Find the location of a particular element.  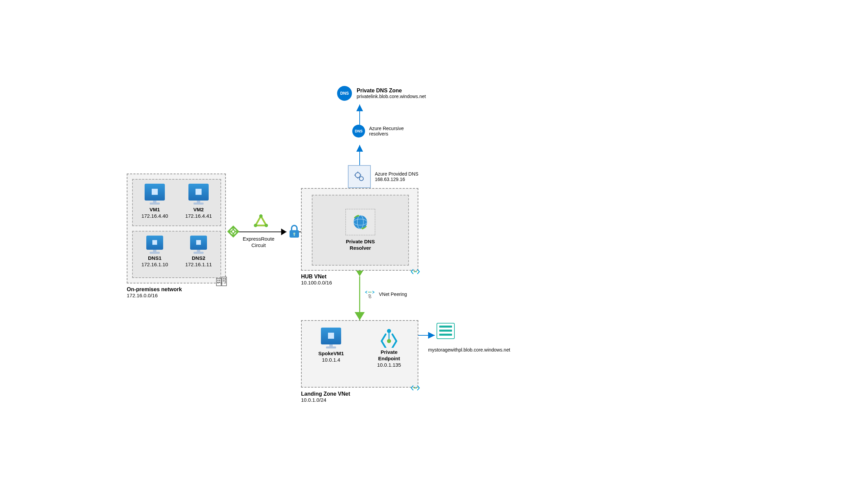

vpn-gateway-icon is located at coordinates (233, 232).